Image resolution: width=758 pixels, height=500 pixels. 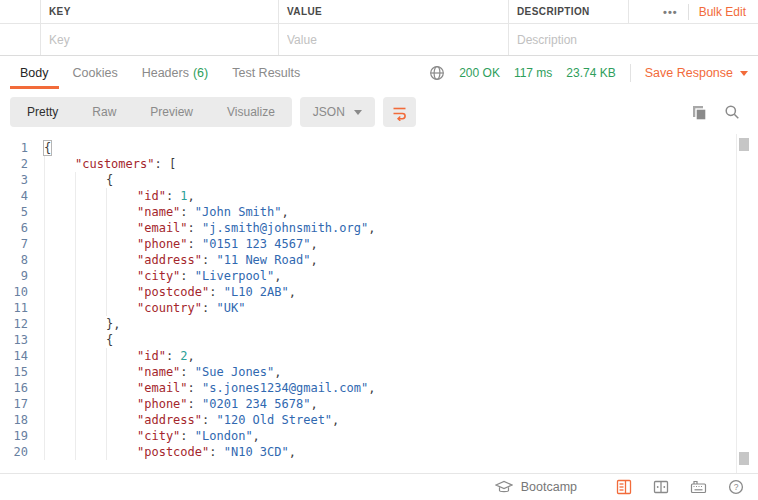 I want to click on code-line: 5"name": "John Smith",, so click(x=379, y=212).